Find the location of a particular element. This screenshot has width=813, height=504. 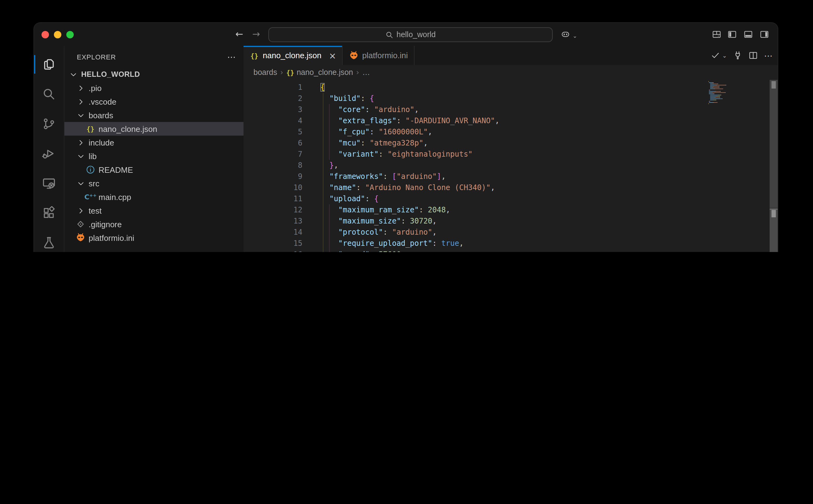

token: "speed" is located at coordinates (354, 251).